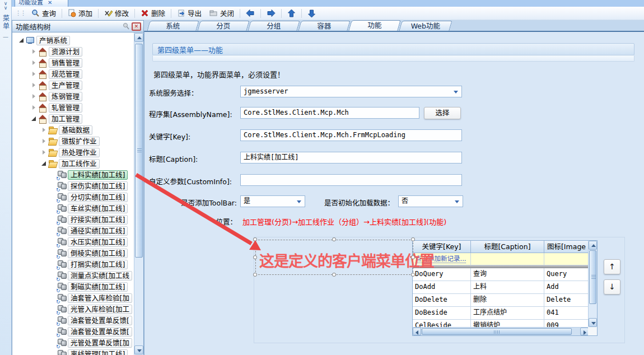  Describe the element at coordinates (223, 26) in the screenshot. I see `tab-page: 分页` at that location.